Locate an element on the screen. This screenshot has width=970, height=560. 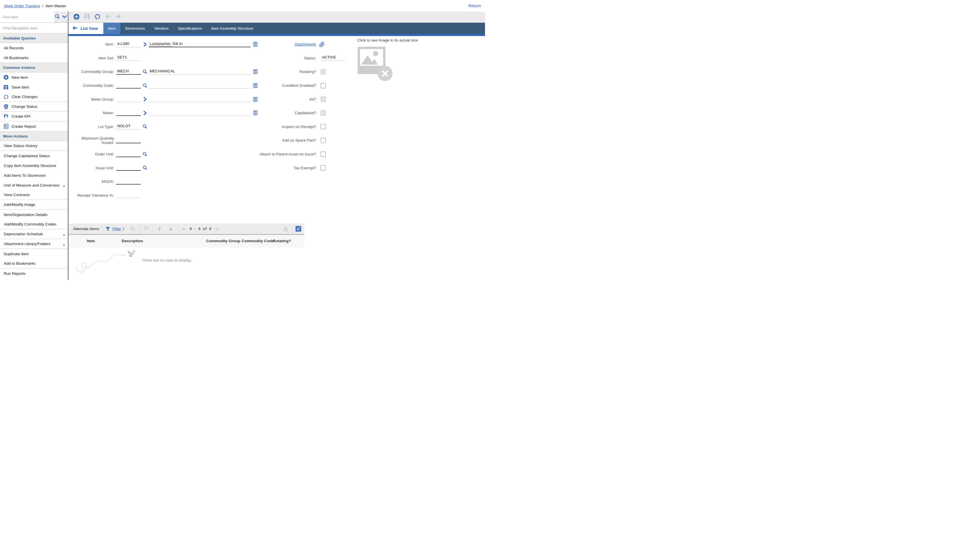
attachments-link: Attachments is located at coordinates (305, 44).